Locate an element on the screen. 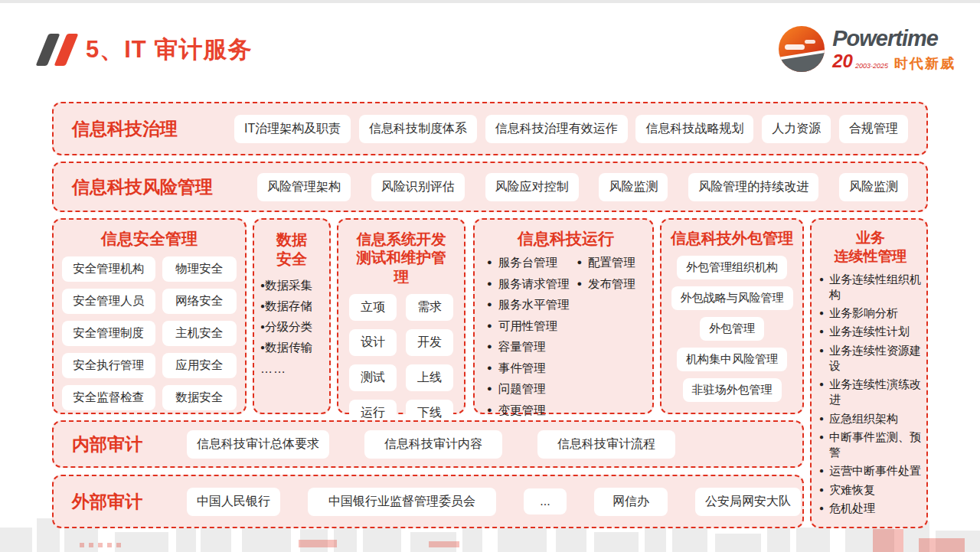 The width and height of the screenshot is (980, 552). continuity-item: ●业务影响分析 is located at coordinates (871, 313).